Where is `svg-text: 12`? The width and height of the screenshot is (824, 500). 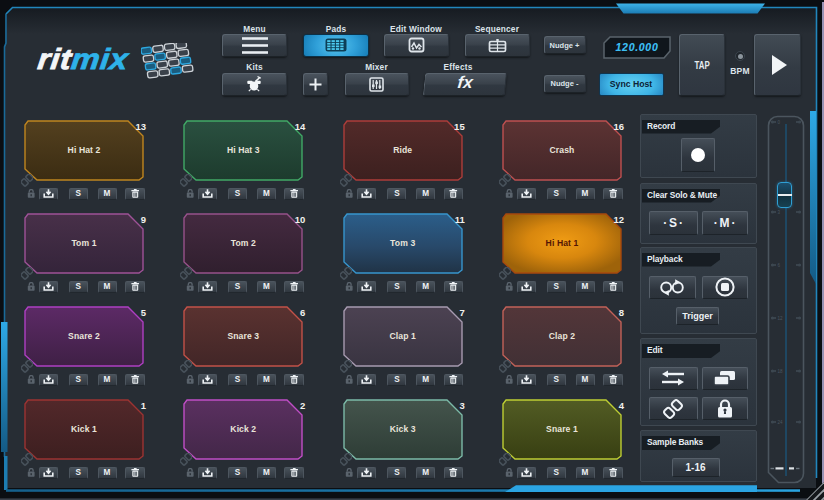
svg-text: 12 is located at coordinates (781, 318).